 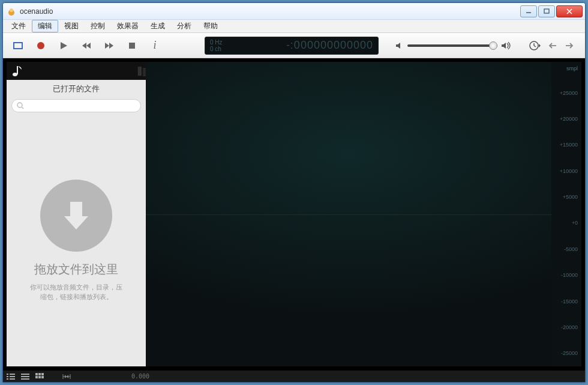 I want to click on menu-analyze: 分析, so click(x=184, y=26).